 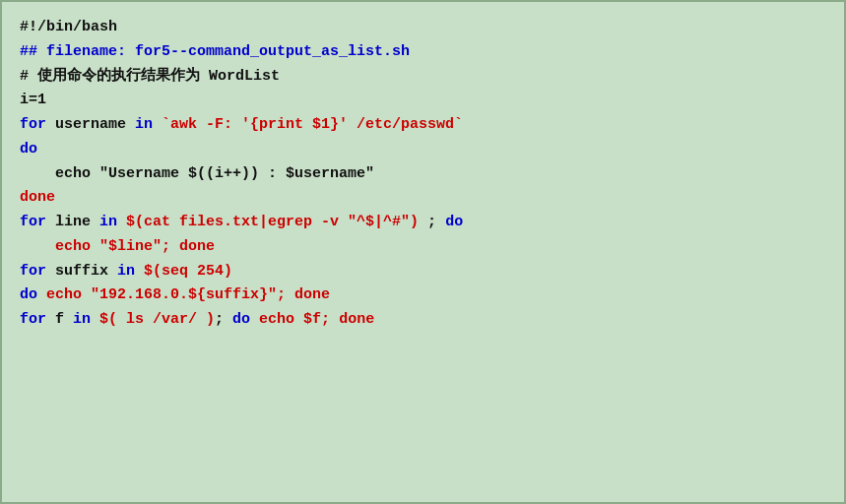 I want to click on code-line-do1: do, so click(x=423, y=150).